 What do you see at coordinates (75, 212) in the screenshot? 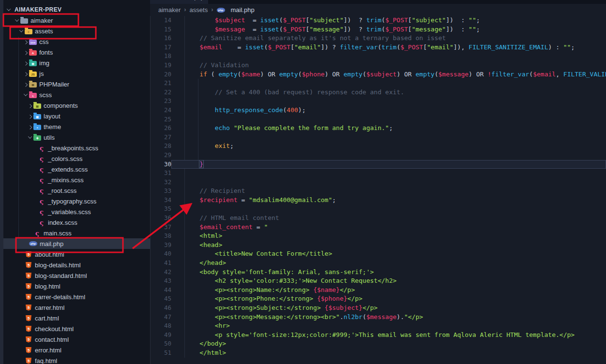
I see `tree-item--variables-scss: ς_variables.scss` at bounding box center [75, 212].